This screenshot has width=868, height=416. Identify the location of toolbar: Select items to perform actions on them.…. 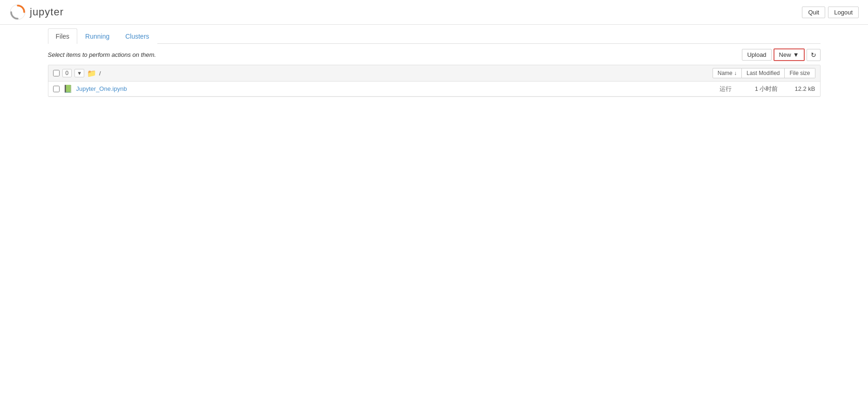
(434, 54).